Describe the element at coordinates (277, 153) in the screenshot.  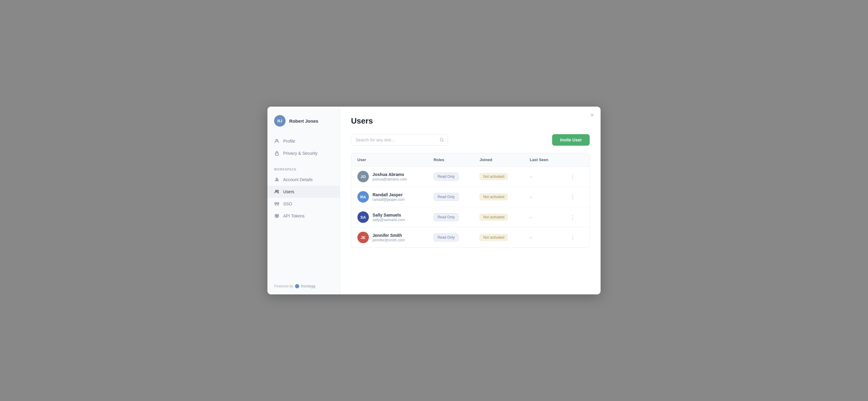
I see `lock-icon` at that location.